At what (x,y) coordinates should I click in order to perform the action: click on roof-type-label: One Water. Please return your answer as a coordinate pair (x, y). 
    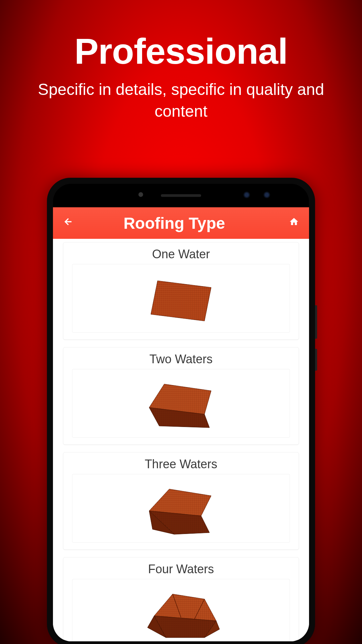
    Looking at the image, I should click on (181, 253).